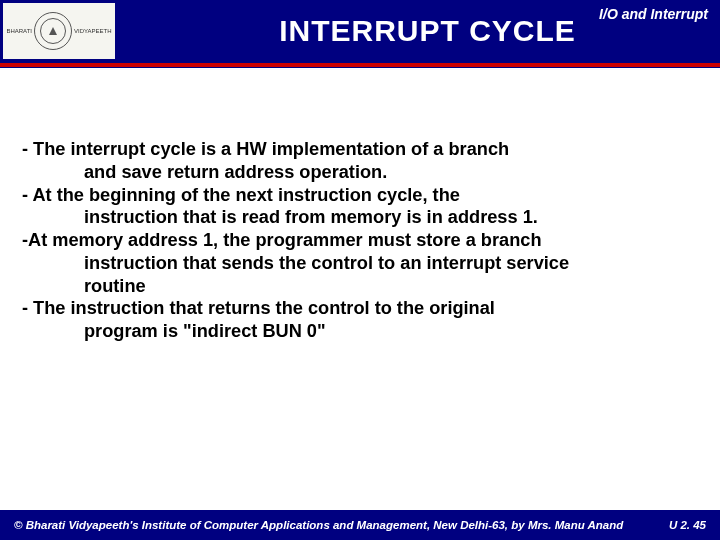 This screenshot has height=540, width=720. Describe the element at coordinates (360, 264) in the screenshot. I see `body-line: instruction that sends the control to an…` at that location.